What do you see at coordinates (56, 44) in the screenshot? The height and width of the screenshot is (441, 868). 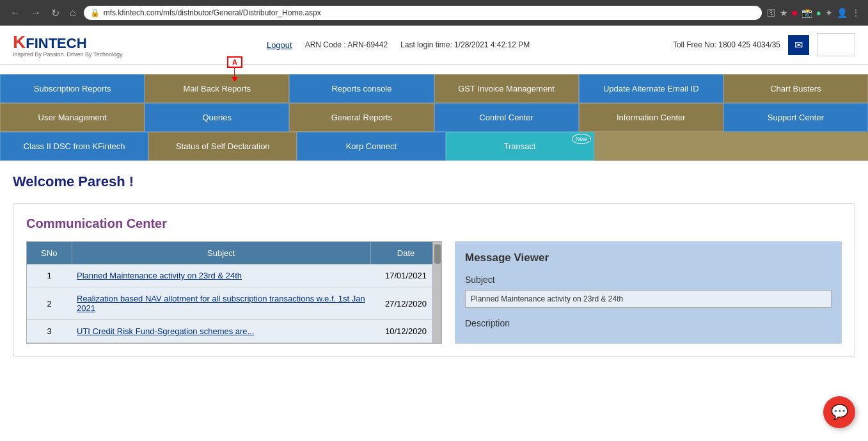 I see `logo-fintech: FINTECH` at bounding box center [56, 44].